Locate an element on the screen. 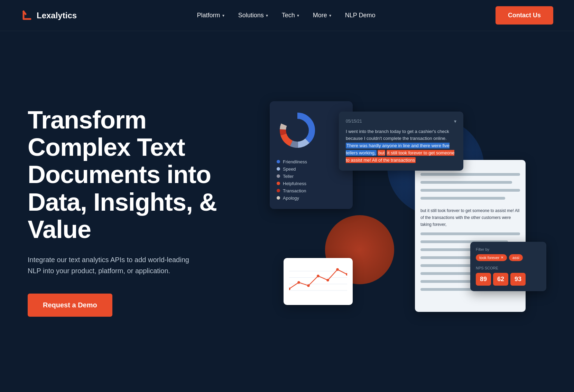 The width and height of the screenshot is (574, 392). navbar: Lexalytics Platform ▾ Solutions ▾ Tech ▾… is located at coordinates (287, 16).